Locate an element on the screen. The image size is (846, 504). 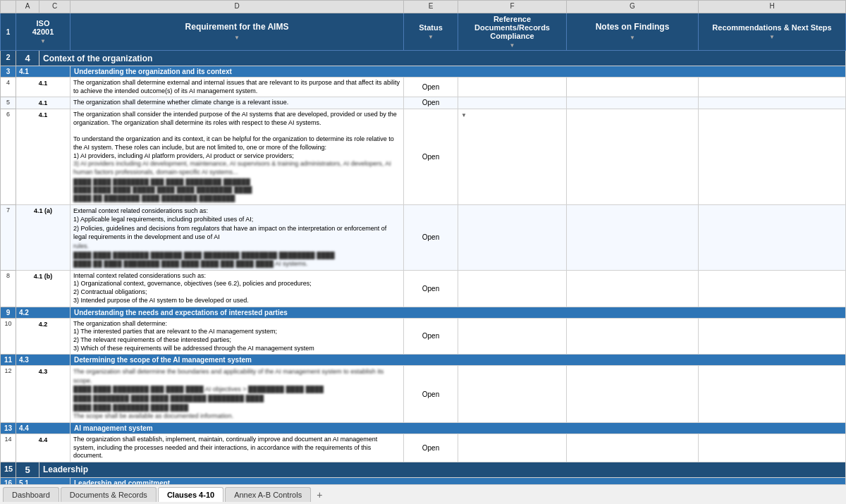
subsection-4-1-iso: 4.1 is located at coordinates (44, 72).